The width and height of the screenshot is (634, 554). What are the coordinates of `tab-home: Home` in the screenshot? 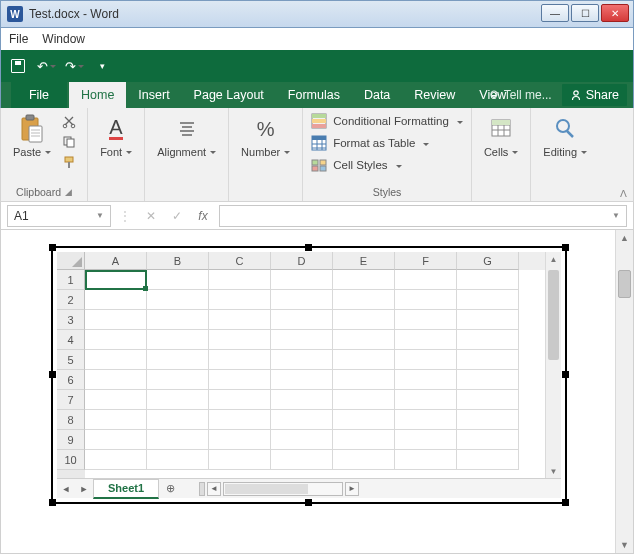 It's located at (98, 95).